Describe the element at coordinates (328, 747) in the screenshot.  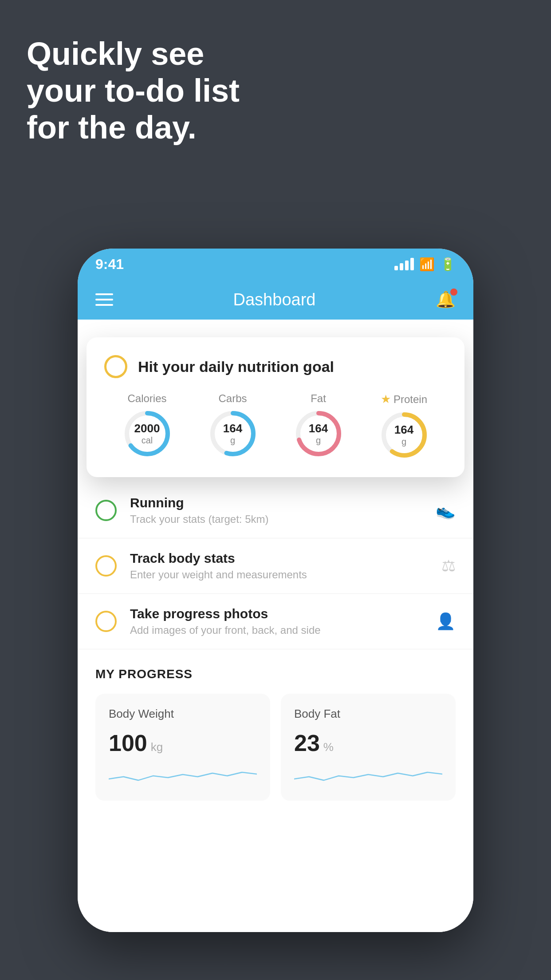
I see `progress-card-unit: %` at that location.